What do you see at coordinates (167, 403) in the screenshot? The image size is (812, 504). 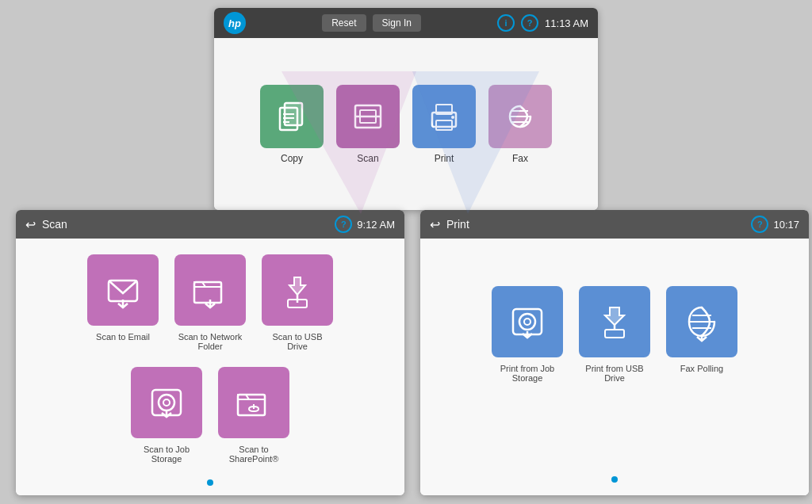 I see `scan-storage-icon` at bounding box center [167, 403].